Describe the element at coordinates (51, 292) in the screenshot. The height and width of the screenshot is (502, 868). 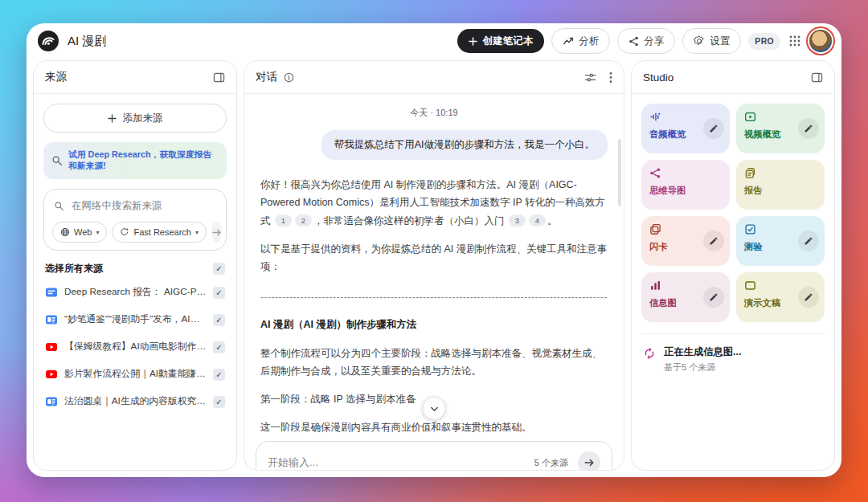
I see `report-source-icon` at that location.